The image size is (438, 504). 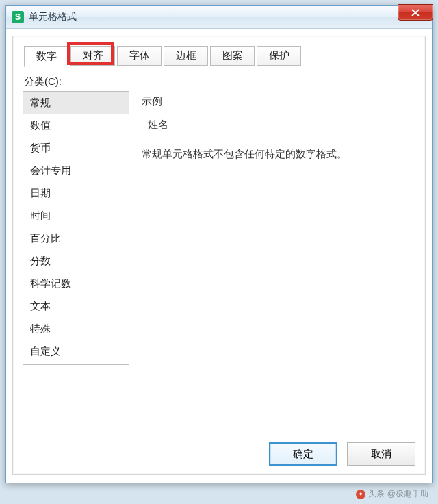 I want to click on list-item: 货币, so click(x=76, y=148).